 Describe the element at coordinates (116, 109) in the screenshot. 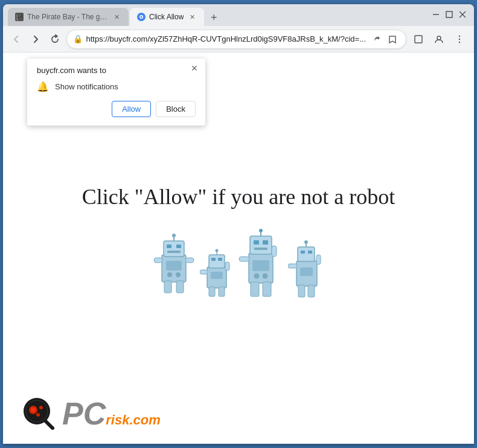

I see `popup-buttons: Allow Block` at that location.